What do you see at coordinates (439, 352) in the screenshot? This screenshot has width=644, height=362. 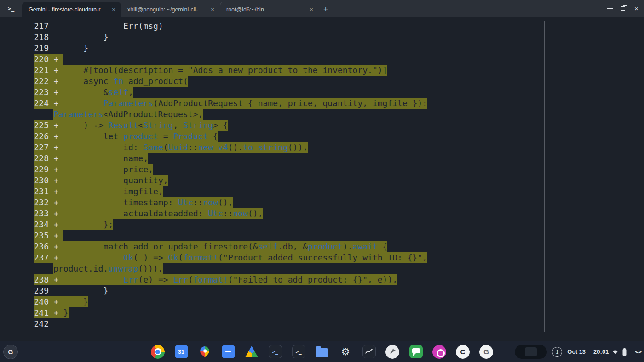 I see `shelf-app-magenta-app-button` at bounding box center [439, 352].